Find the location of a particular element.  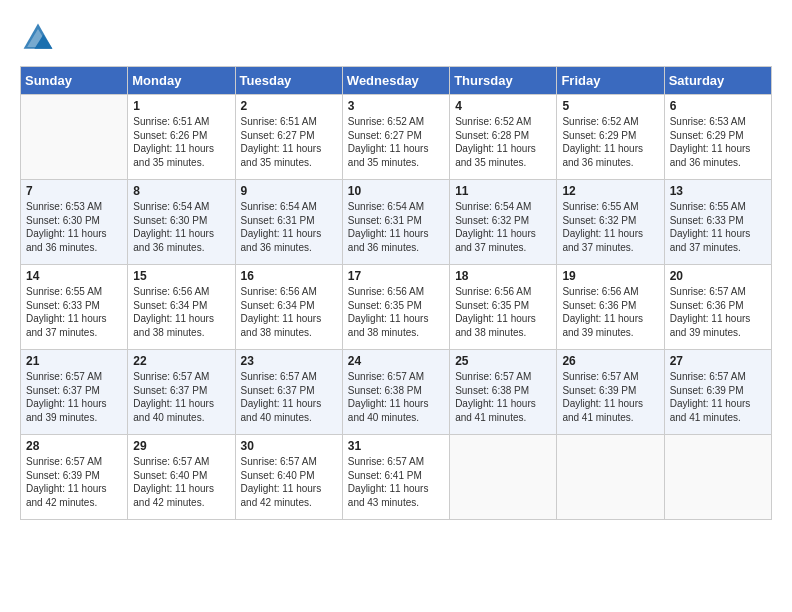

calendar-cell: 21Sunrise: 6:57 AM Sunset: 6:37 PM Dayli… is located at coordinates (74, 392).